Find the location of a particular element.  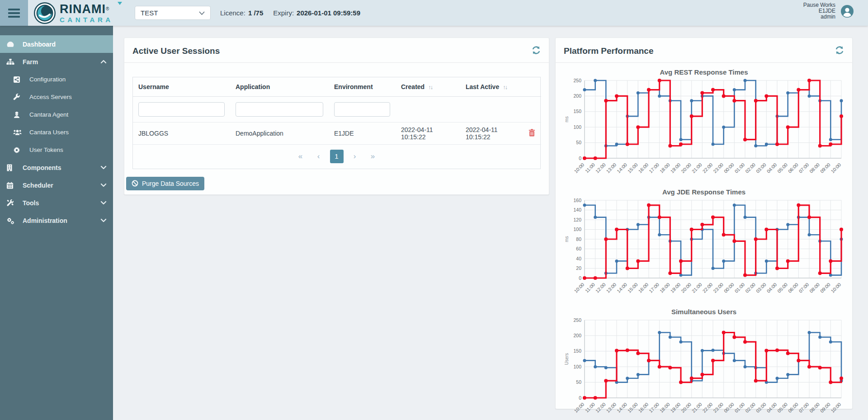

rinami-logo-icon is located at coordinates (45, 13).